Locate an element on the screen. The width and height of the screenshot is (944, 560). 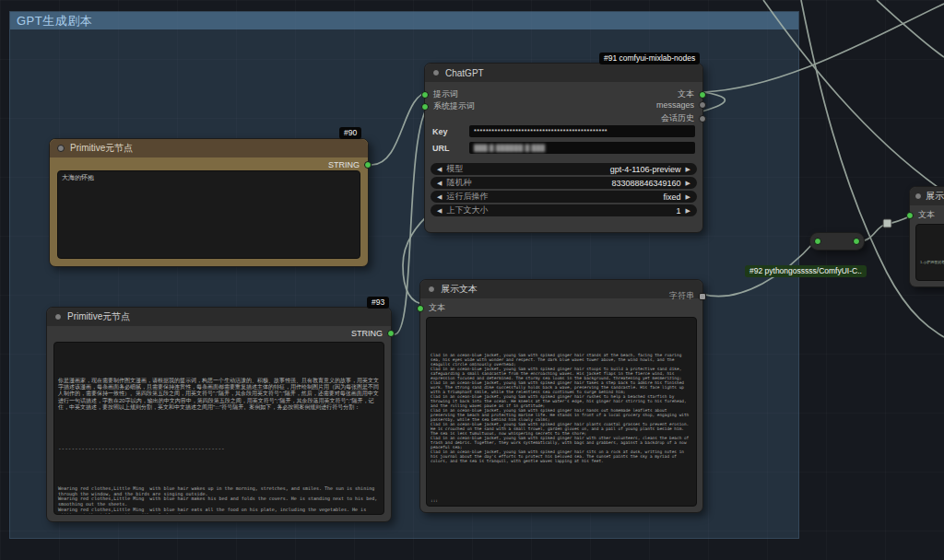
widget-value: gpt-4-1106-preview is located at coordinates (645, 169).